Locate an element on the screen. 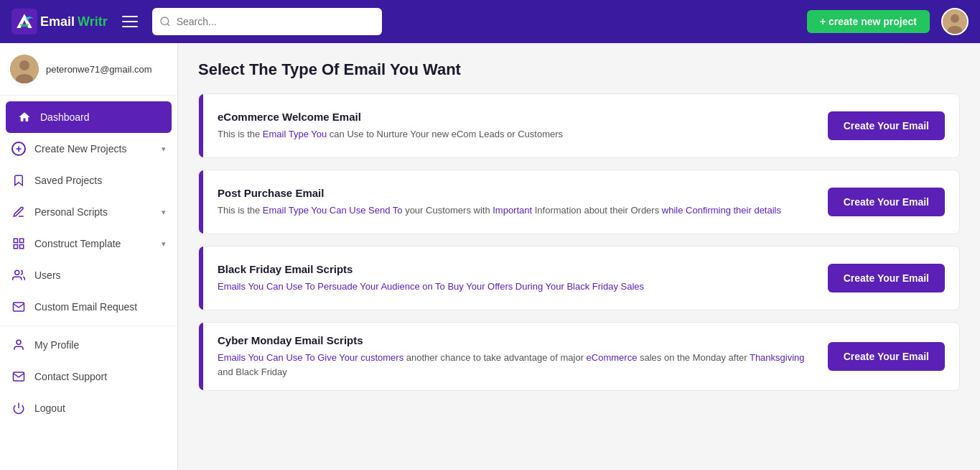 Image resolution: width=980 pixels, height=470 pixels. highlight-text-3: Thanksgiving is located at coordinates (777, 358).